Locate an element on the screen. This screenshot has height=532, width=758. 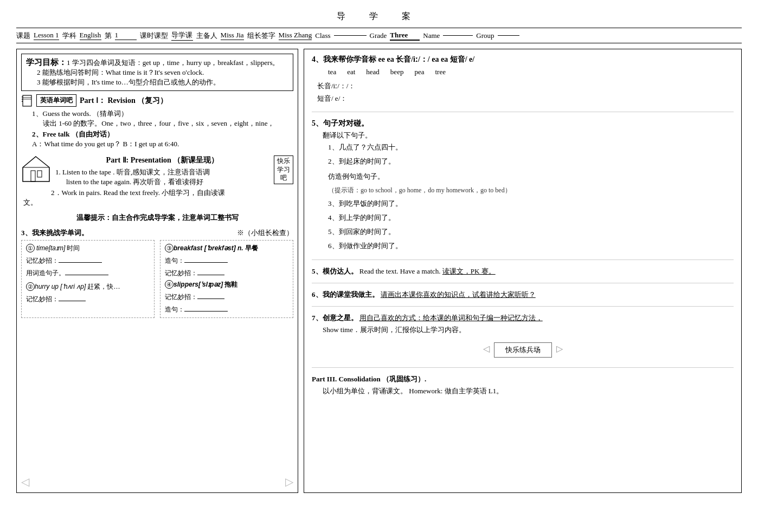
type-label: 课时课型 is located at coordinates (154, 36).